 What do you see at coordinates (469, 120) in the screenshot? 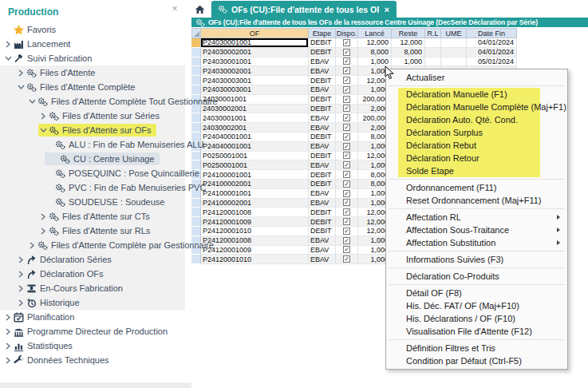
I see `menu-item-declaration-auto-qte-cond: Déclaration Auto. Qté. Cond.` at bounding box center [469, 120].